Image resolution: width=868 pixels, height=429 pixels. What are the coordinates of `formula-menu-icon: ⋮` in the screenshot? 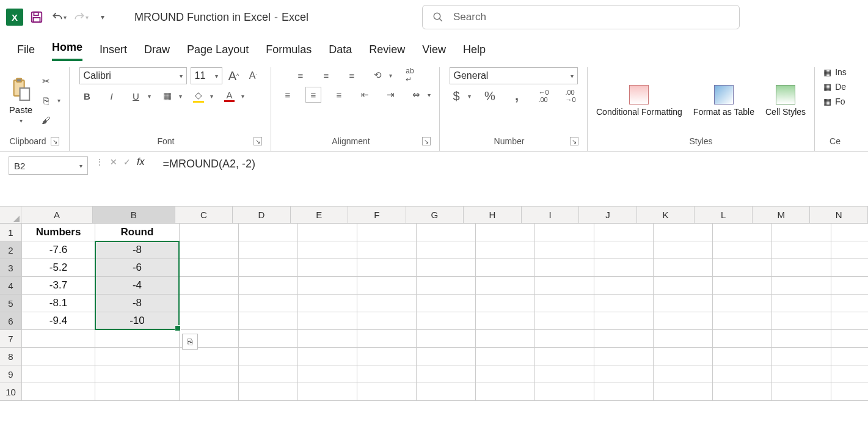 It's located at (100, 162).